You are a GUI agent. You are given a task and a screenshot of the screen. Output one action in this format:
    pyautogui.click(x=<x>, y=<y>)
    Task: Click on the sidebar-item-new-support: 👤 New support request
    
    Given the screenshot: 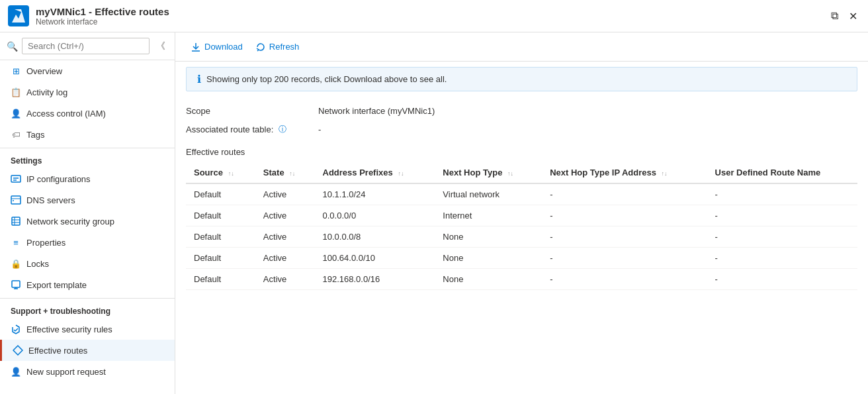 What is the action you would take?
    pyautogui.click(x=87, y=371)
    